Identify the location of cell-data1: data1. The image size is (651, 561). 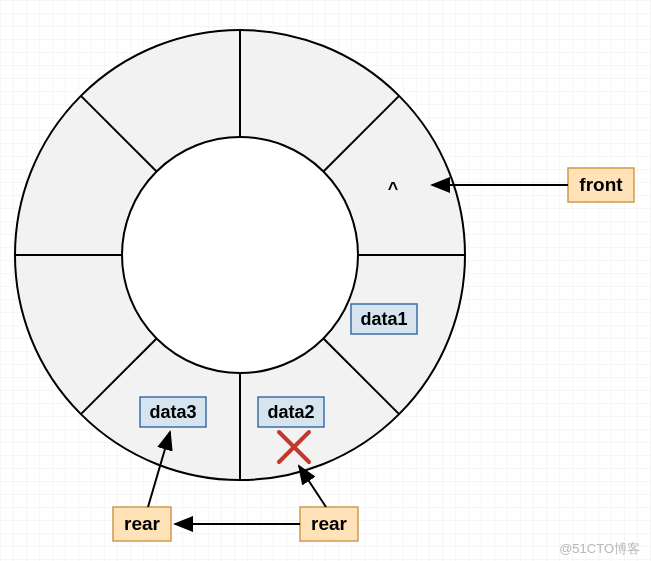
(384, 319).